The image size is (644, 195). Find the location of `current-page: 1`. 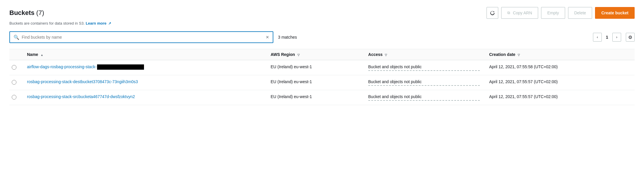

current-page: 1 is located at coordinates (607, 37).